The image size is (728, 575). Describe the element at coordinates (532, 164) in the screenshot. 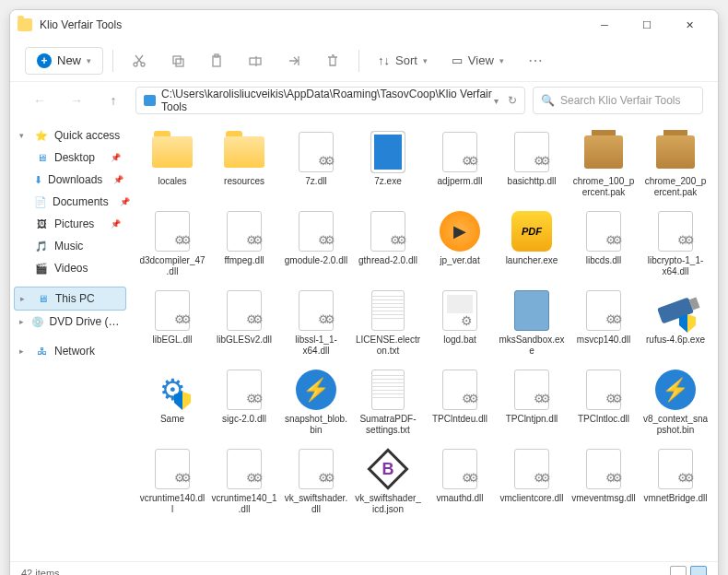

I see `file-item: basichttp.dll` at that location.